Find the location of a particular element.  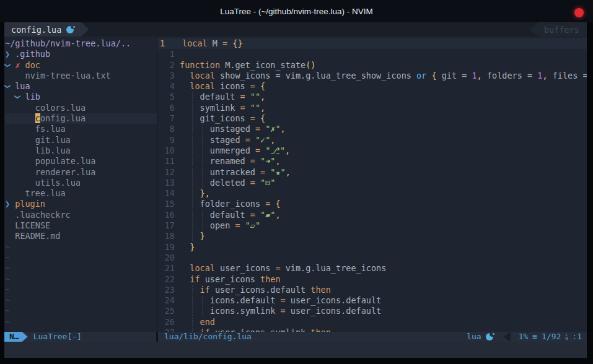

text-token: .github is located at coordinates (32, 54).